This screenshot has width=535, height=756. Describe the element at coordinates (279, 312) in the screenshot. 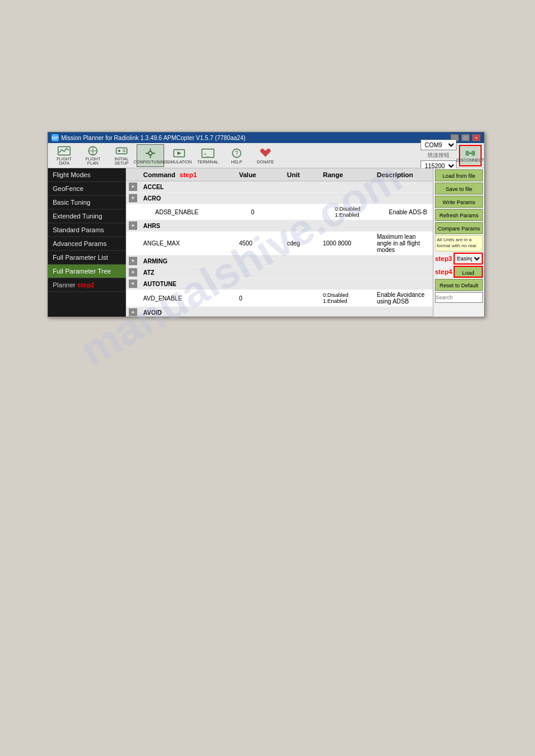

I see `table-row: + AVOID` at that location.